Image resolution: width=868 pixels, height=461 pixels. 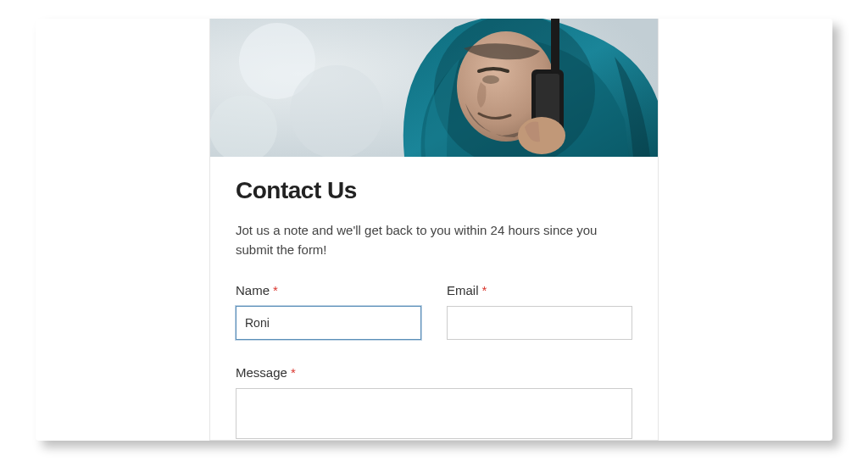 I want to click on message-label: Message*, so click(x=434, y=373).